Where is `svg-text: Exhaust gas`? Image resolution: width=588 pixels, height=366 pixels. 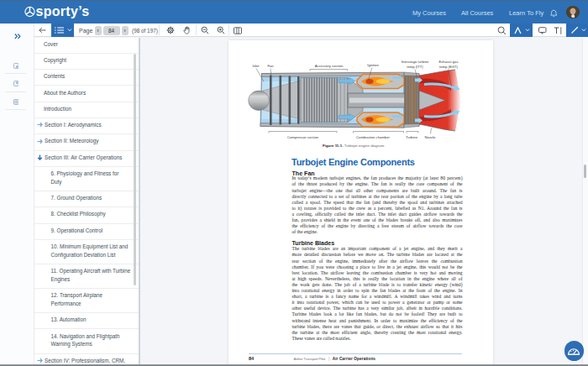
svg-text: Exhaust gas is located at coordinates (449, 62).